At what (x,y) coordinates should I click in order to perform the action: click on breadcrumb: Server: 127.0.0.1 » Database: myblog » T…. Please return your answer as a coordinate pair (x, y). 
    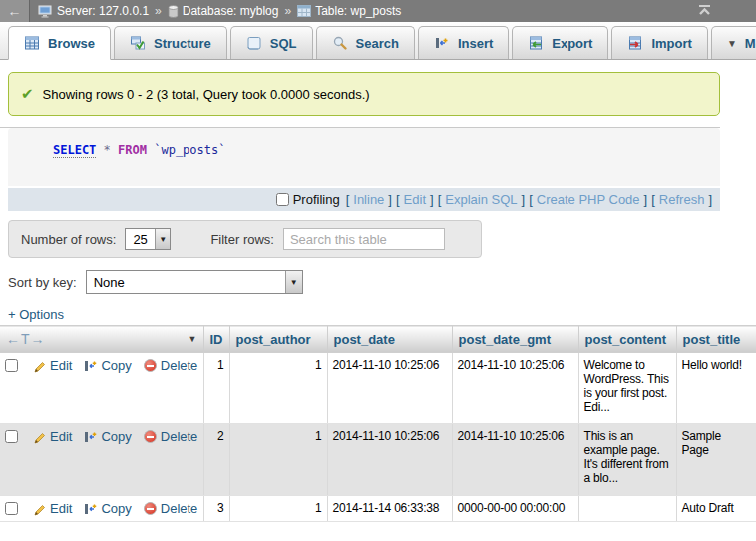
    Looking at the image, I should click on (219, 11).